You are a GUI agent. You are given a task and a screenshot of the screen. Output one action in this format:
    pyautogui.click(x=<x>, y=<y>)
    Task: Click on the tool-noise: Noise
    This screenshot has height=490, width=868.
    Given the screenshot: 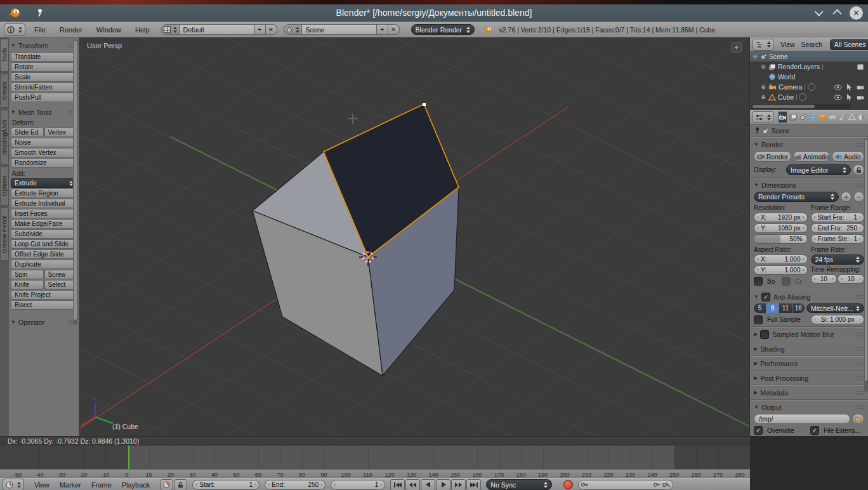 What is the action you would take?
    pyautogui.click(x=44, y=142)
    